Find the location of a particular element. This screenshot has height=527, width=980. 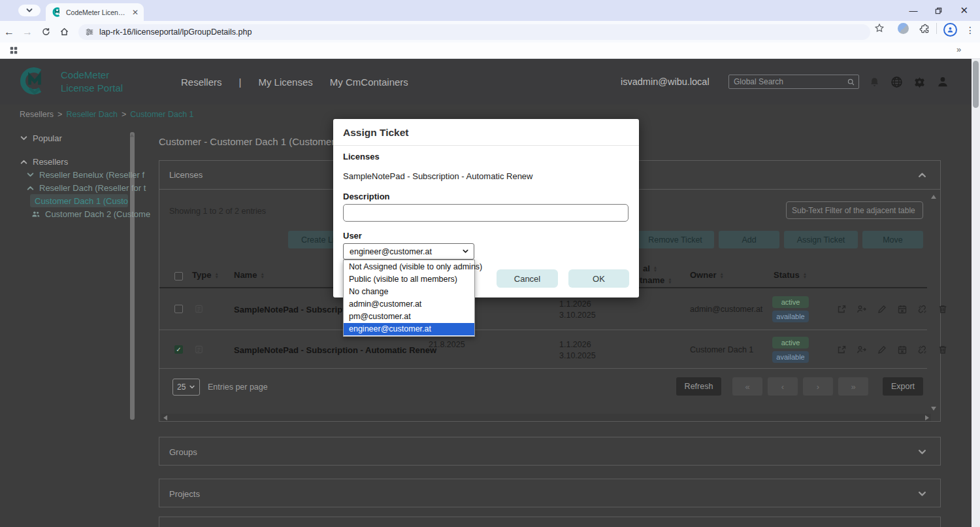

date-activated: 3.10.2025 is located at coordinates (578, 356).